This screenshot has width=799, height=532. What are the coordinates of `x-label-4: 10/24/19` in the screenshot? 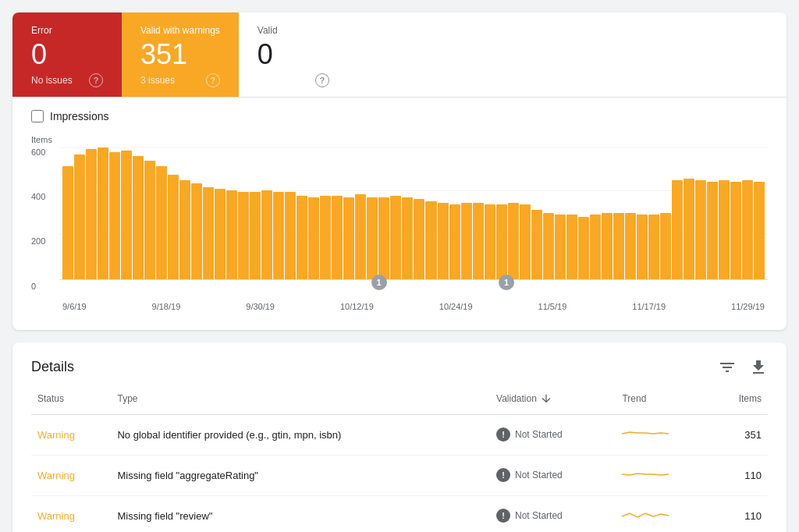 It's located at (456, 307).